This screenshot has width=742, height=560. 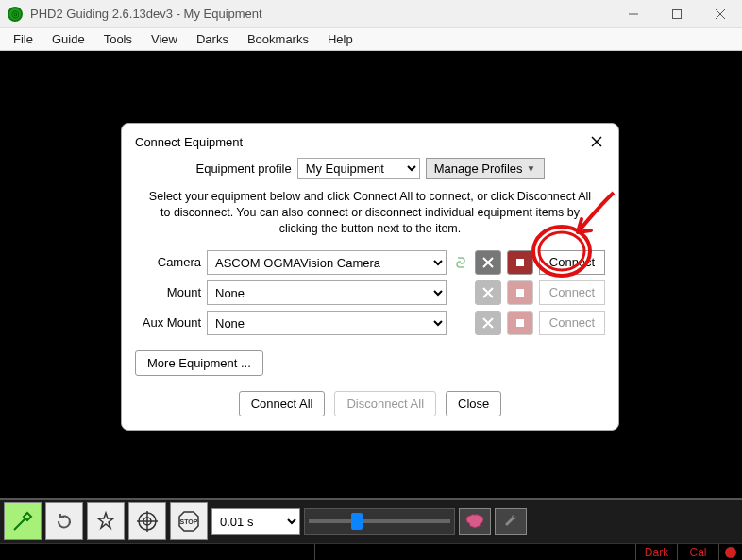 What do you see at coordinates (488, 263) in the screenshot?
I see `camera-settings-button` at bounding box center [488, 263].